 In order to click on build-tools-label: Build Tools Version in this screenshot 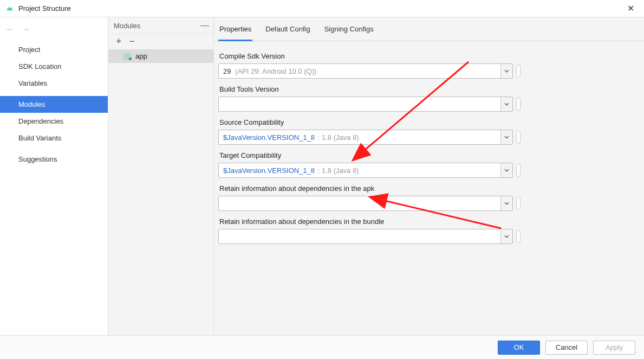, I will do `click(430, 89)`.